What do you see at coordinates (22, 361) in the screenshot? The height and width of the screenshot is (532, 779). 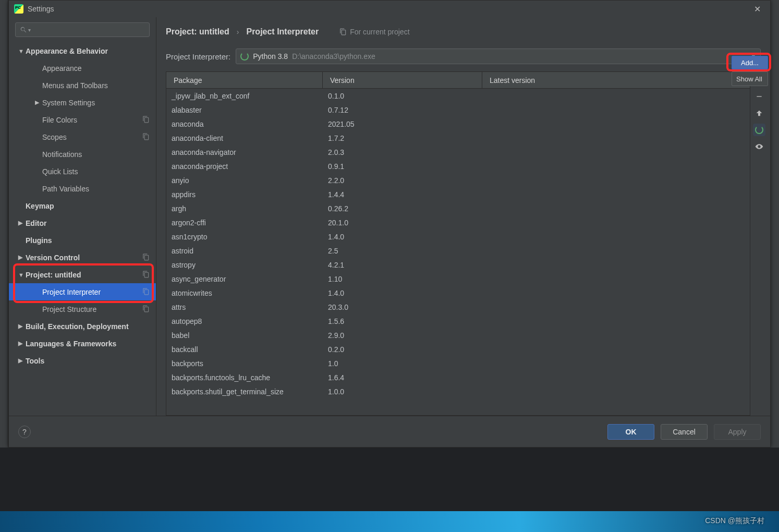 I see `tree-arrow-icon: ▶` at bounding box center [22, 361].